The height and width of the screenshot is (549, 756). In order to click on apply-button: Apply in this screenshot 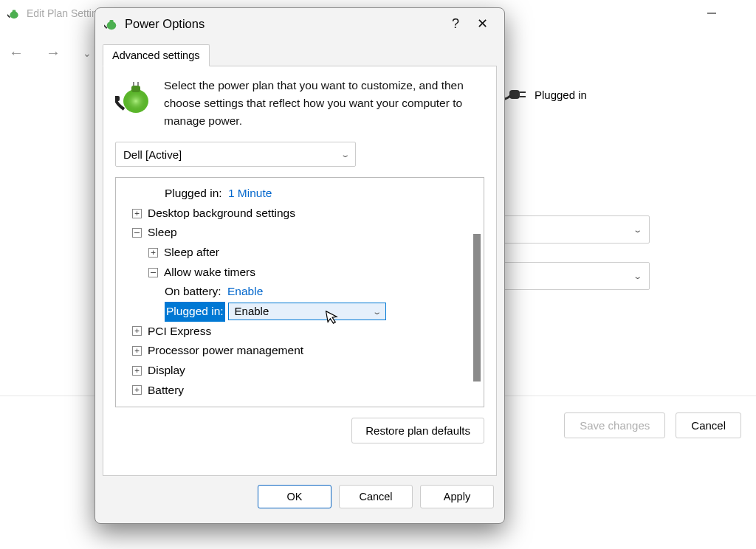, I will do `click(457, 497)`.